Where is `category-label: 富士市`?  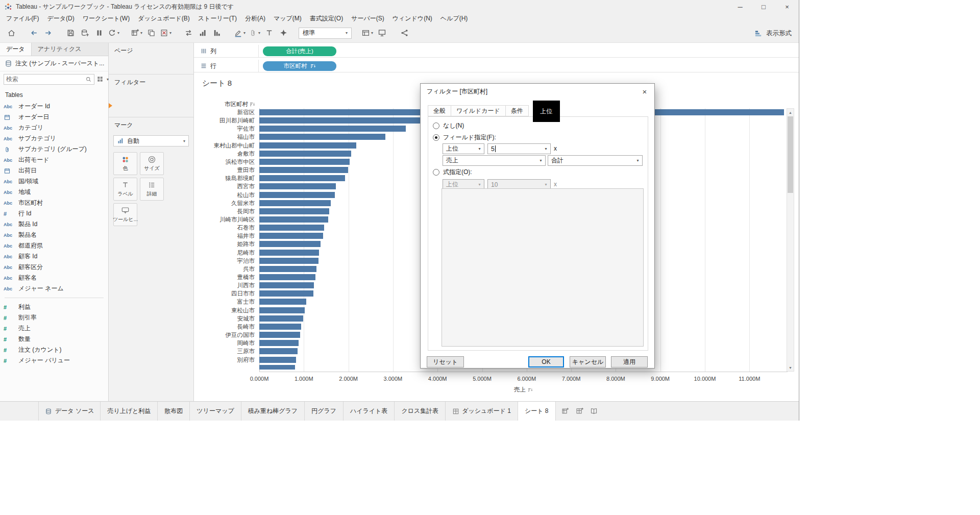 category-label: 富士市 is located at coordinates (225, 302).